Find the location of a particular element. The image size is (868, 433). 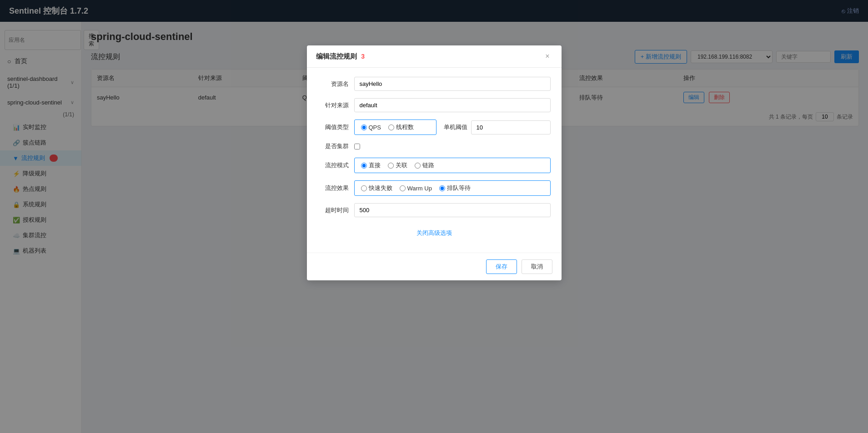

save-button: 保存 is located at coordinates (502, 267).